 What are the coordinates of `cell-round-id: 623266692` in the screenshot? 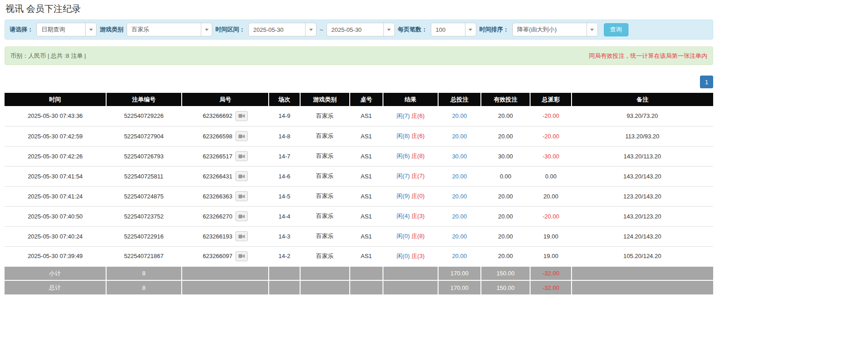 It's located at (225, 116).